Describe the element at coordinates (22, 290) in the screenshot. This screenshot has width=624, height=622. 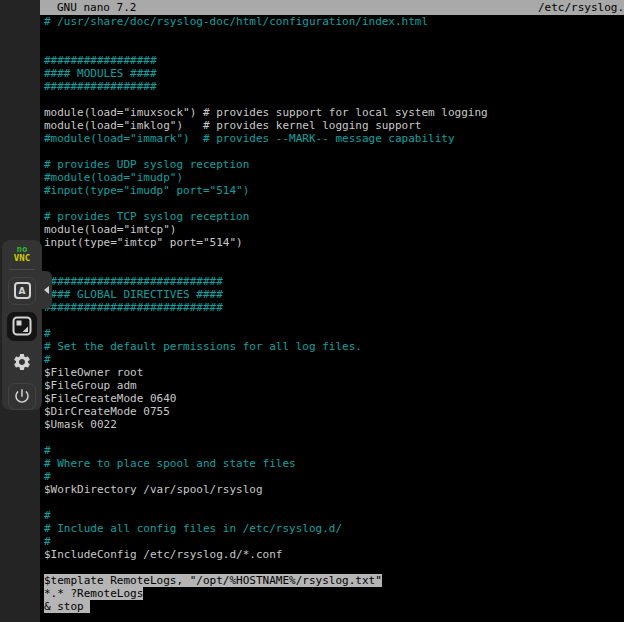
I see `keyboard-icon: A` at that location.